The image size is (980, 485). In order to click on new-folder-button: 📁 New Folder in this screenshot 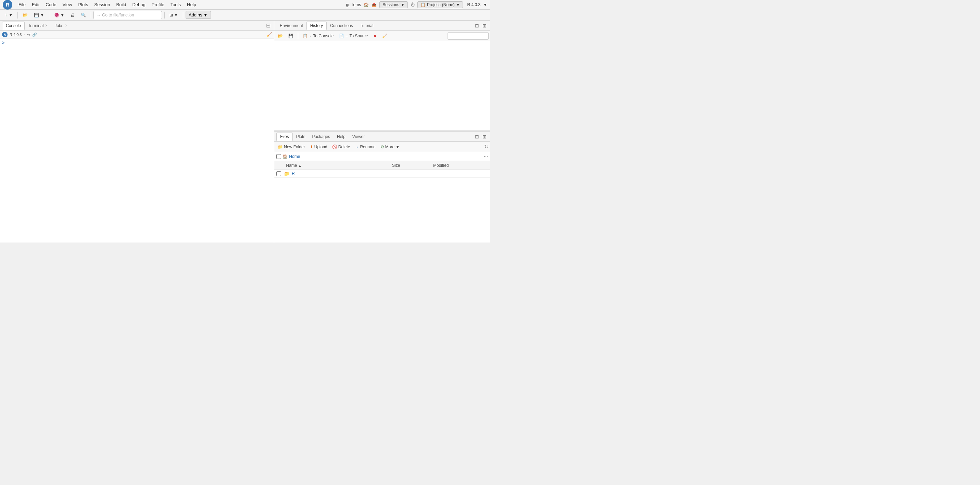, I will do `click(291, 147)`.